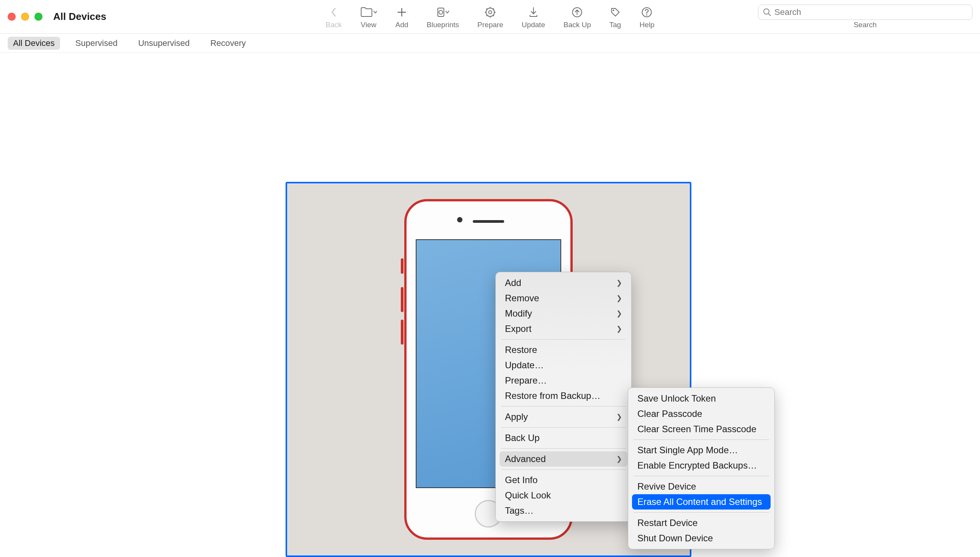 The height and width of the screenshot is (557, 980). Describe the element at coordinates (564, 381) in the screenshot. I see `menu-prepare: Prepare…` at that location.